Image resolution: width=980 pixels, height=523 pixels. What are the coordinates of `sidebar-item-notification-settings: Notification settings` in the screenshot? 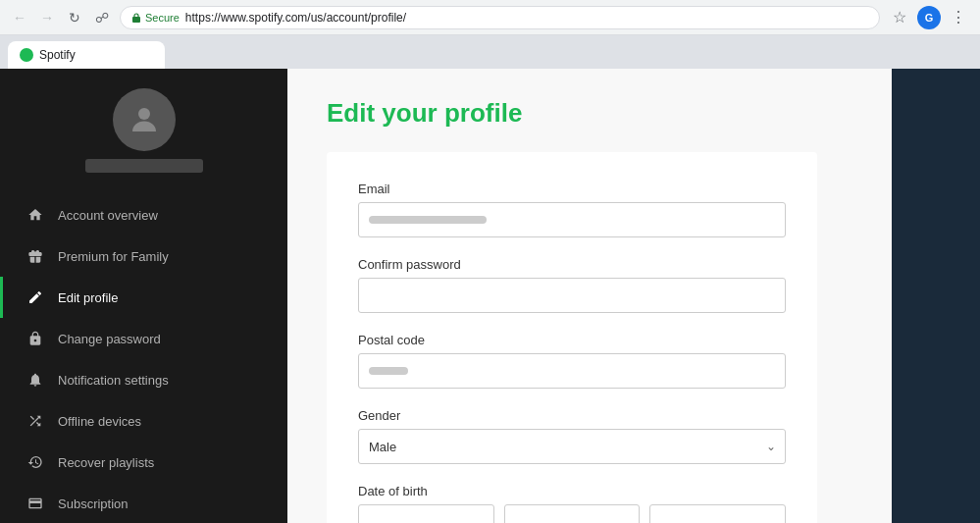 It's located at (143, 380).